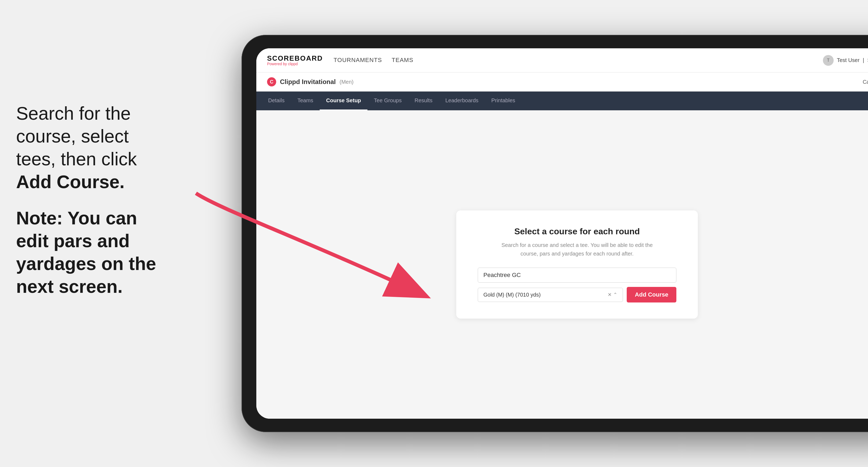  I want to click on nav-left: SCOREBOARD Powered by clippd TOURNAMENTS…, so click(340, 61).